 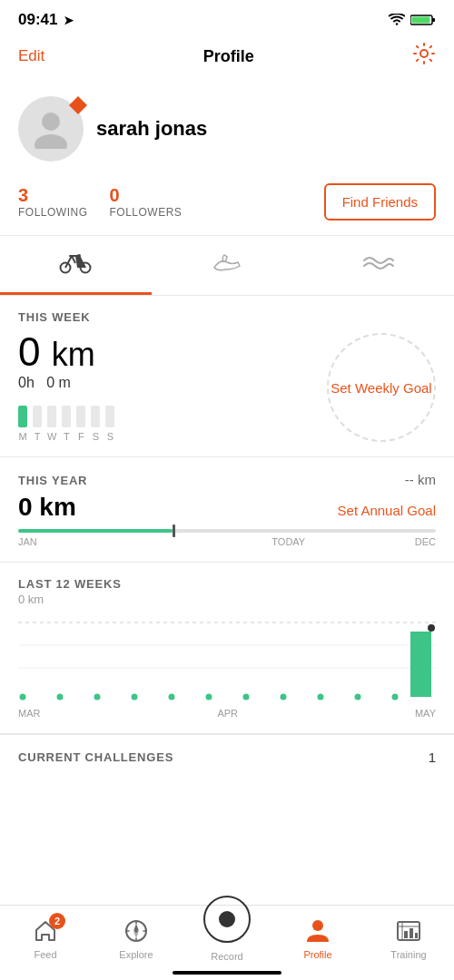 I want to click on progress-labels: JAN TODAY DEC, so click(x=227, y=542).